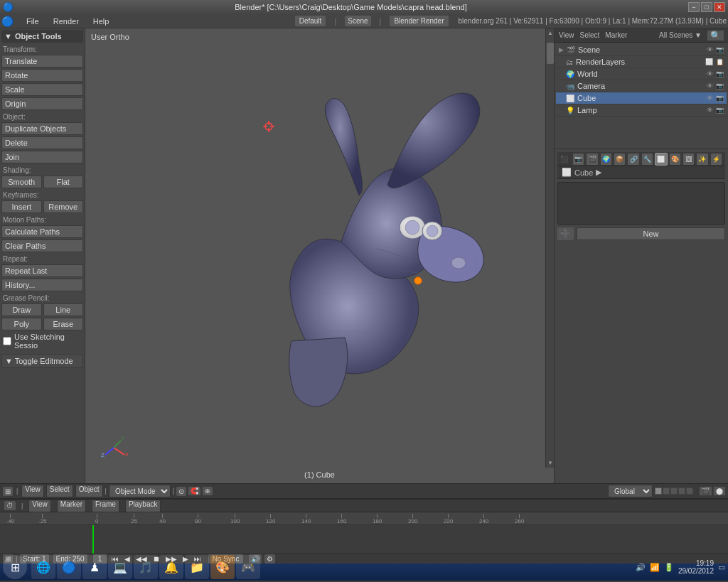 Image resolution: width=728 pixels, height=582 pixels. Describe the element at coordinates (21, 310) in the screenshot. I see `draw-button: Draw` at that location.